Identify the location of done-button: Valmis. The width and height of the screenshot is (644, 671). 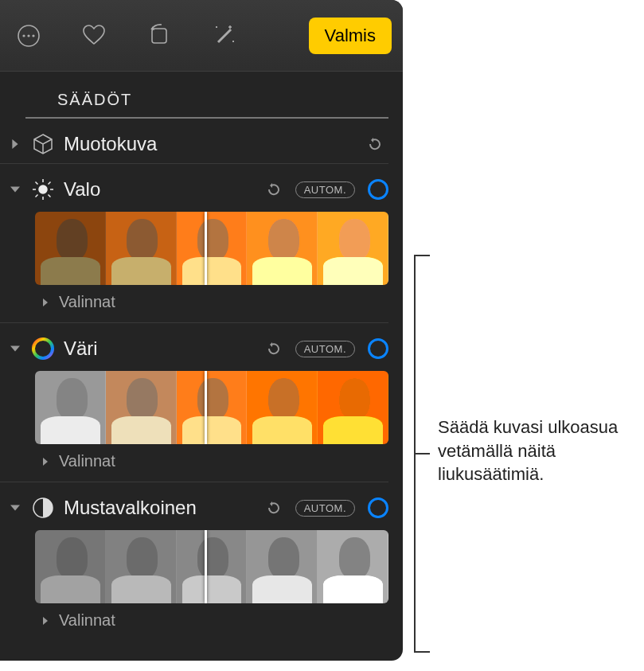
(350, 36).